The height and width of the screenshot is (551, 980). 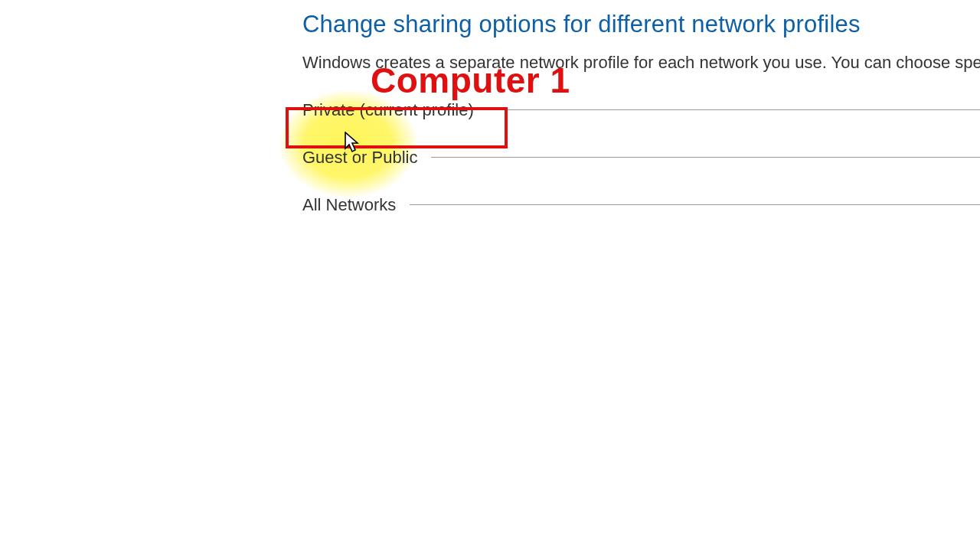 I want to click on profile-private: Private (current profile), so click(x=642, y=110).